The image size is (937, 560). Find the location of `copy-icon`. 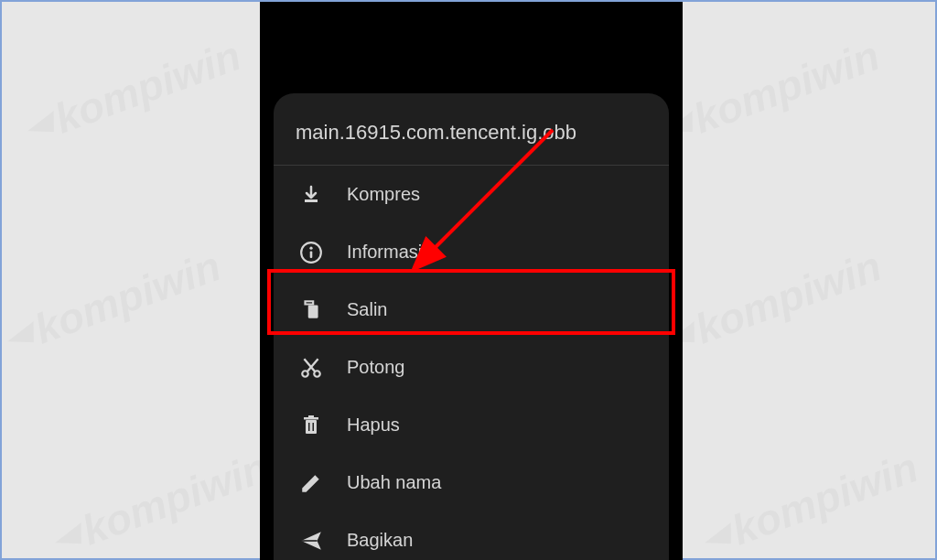

copy-icon is located at coordinates (311, 310).